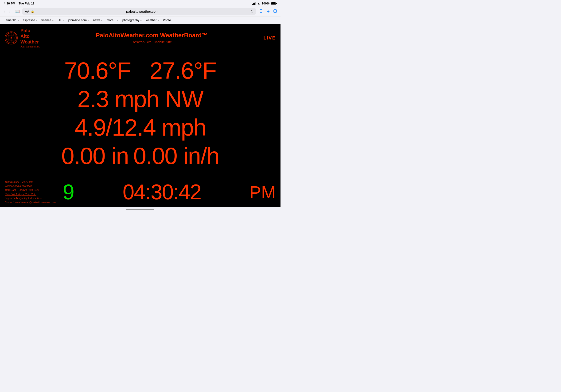 The image size is (561, 392). I want to click on browser-toolbar: ‹ › 📖 AA 🔒 paloaltoweather.com ↻ +, so click(140, 11).